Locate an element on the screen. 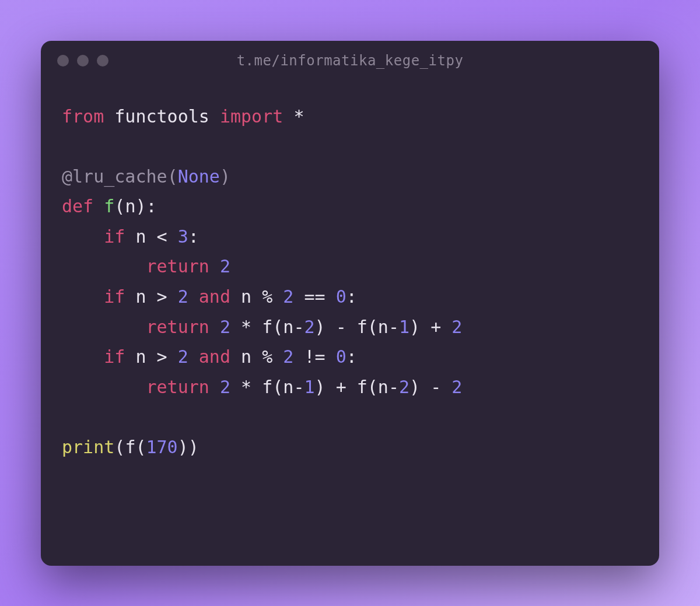 The width and height of the screenshot is (700, 606). code-token: > is located at coordinates (162, 357).